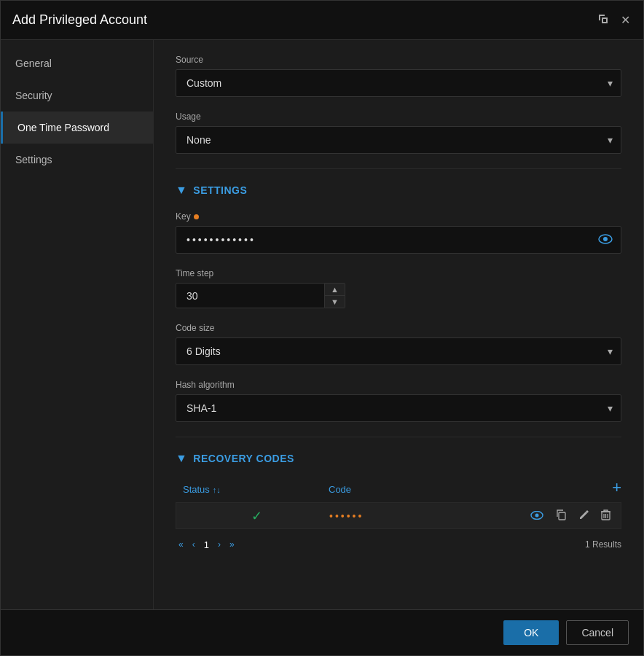  What do you see at coordinates (335, 296) in the screenshot?
I see `timestep-spinners: ▲ ▼` at bounding box center [335, 296].